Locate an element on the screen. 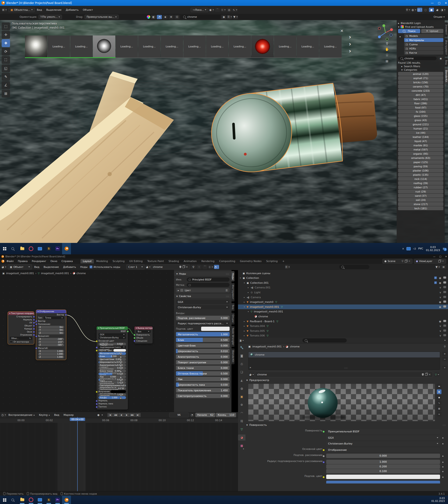 This screenshot has width=448, height=504. properties-tab-material: ◕ is located at coordinates (242, 437).